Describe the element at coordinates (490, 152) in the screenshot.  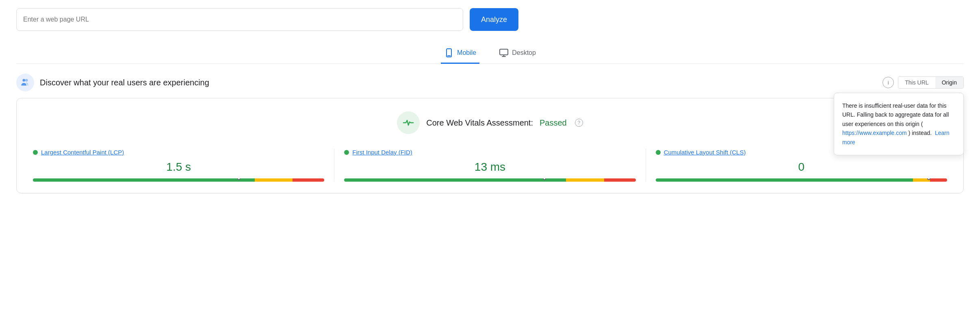
I see `metric-fid-label-row: First Input Delay (FID)` at that location.